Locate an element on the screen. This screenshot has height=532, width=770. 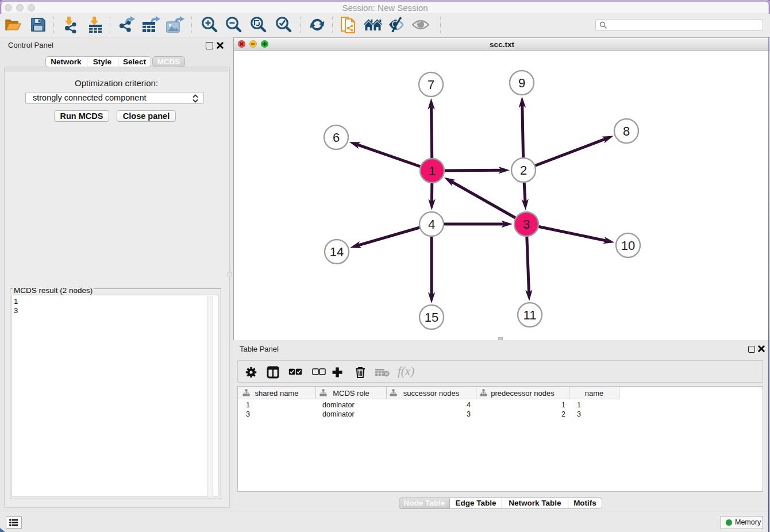
svg-text: 8 is located at coordinates (626, 131).